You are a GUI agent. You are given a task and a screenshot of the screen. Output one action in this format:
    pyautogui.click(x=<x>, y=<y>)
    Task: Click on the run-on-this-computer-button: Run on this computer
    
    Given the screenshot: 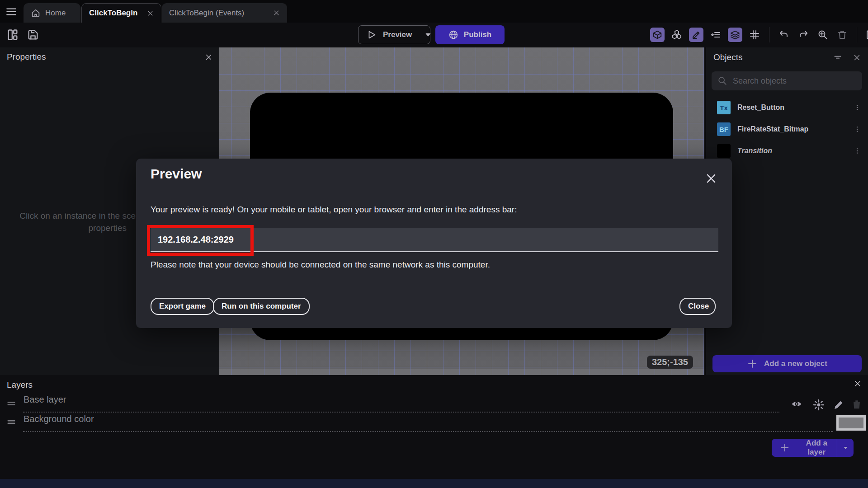 What is the action you would take?
    pyautogui.click(x=261, y=306)
    